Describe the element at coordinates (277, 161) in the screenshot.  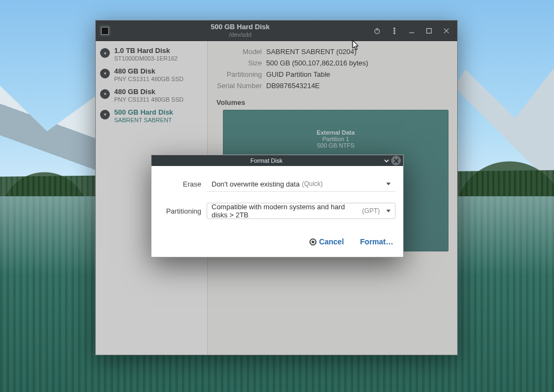
I see `dialog-titlebar: Format Disk` at that location.